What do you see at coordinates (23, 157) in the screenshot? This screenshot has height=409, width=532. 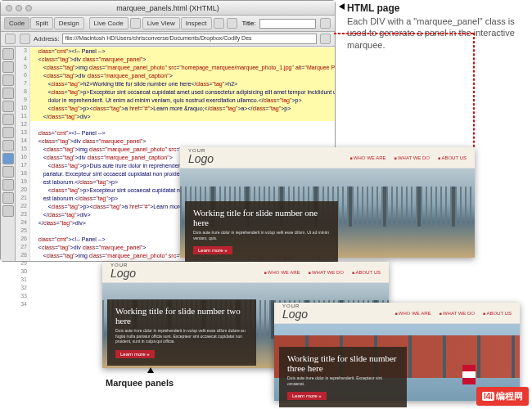 I see `line-number: 16` at bounding box center [23, 157].